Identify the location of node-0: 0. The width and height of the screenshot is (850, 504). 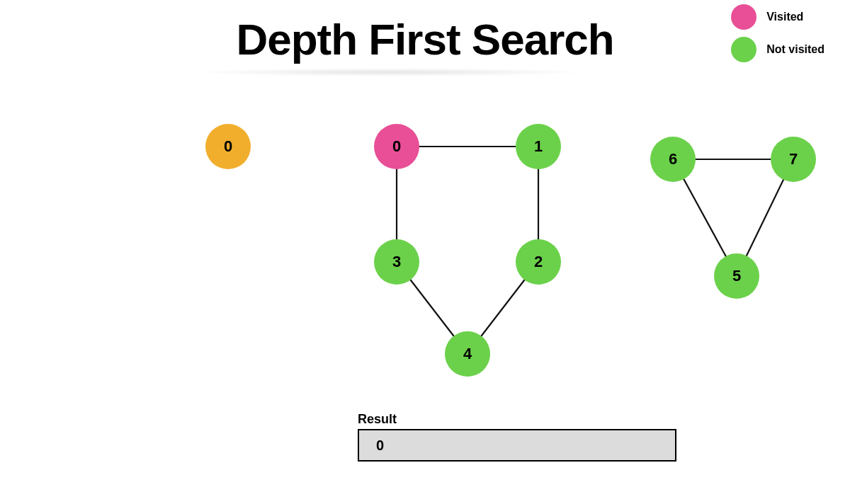
(397, 147).